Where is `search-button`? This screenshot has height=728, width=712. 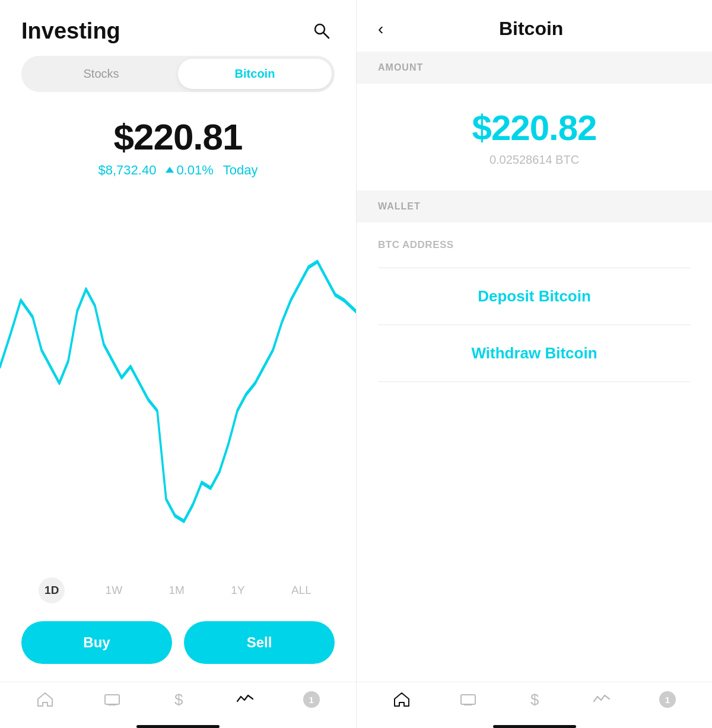 search-button is located at coordinates (322, 31).